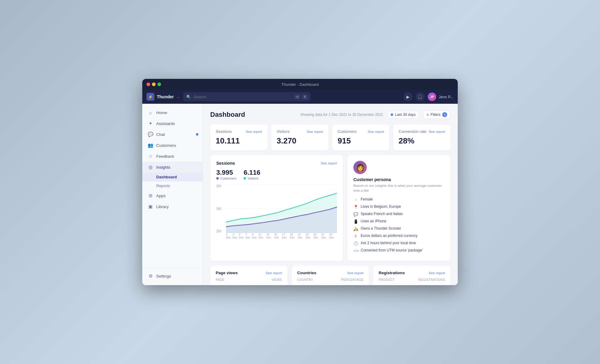  Describe the element at coordinates (167, 177) in the screenshot. I see `sidebar-sub-label-dashboard: Dashboard` at that location.